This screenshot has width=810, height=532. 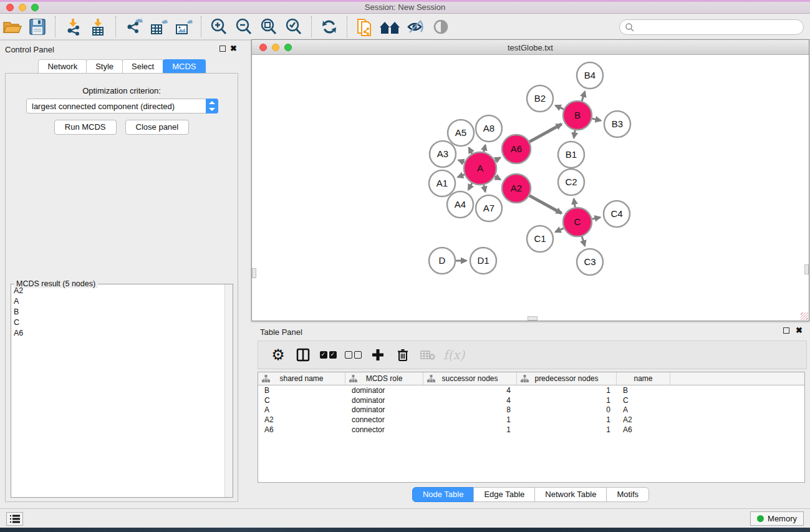 I want to click on graph-node-C2: C2, so click(x=571, y=182).